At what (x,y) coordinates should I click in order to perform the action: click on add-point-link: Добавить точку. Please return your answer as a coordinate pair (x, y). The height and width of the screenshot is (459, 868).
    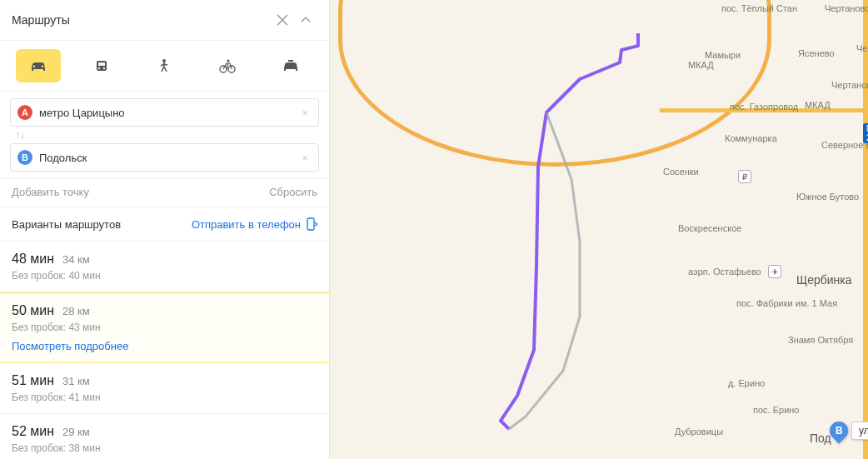
    Looking at the image, I should click on (50, 192).